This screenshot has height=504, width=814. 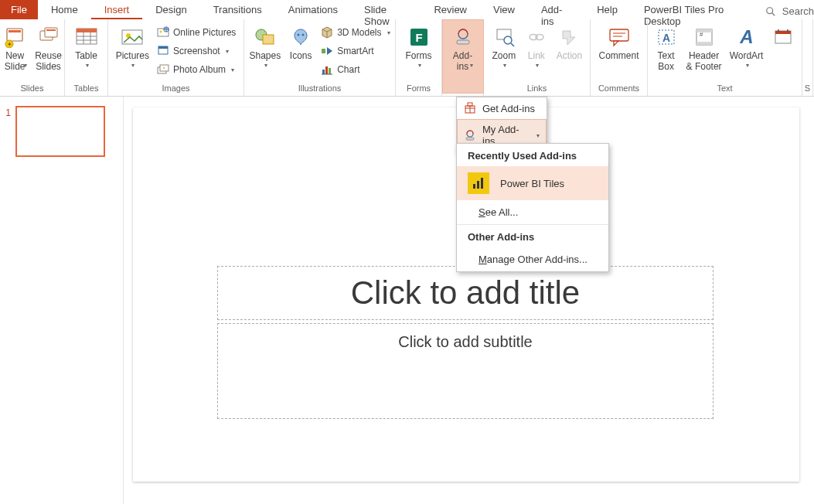 I want to click on icons-label: Icons, so click(x=301, y=56).